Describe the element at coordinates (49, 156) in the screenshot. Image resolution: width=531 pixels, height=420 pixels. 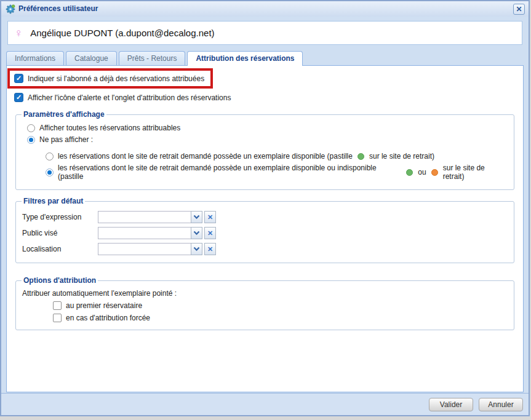
I see `radio-hide-available` at that location.